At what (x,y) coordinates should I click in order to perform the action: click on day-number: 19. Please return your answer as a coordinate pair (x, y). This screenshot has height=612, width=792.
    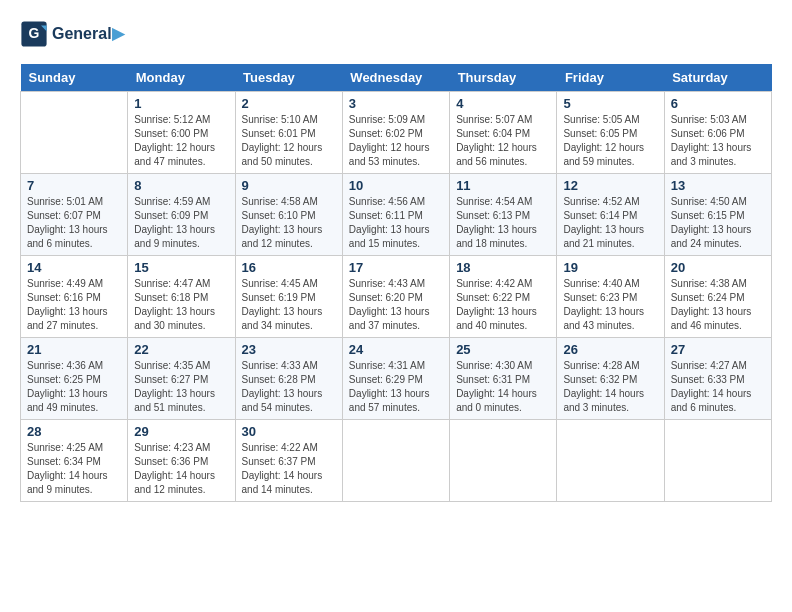
    Looking at the image, I should click on (610, 268).